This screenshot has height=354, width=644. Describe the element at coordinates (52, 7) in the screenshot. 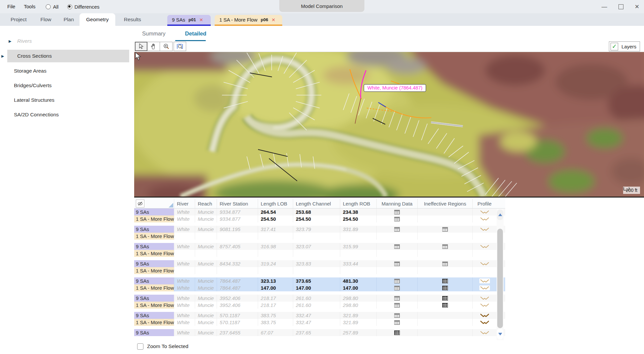

I see `radio-all: All` at that location.